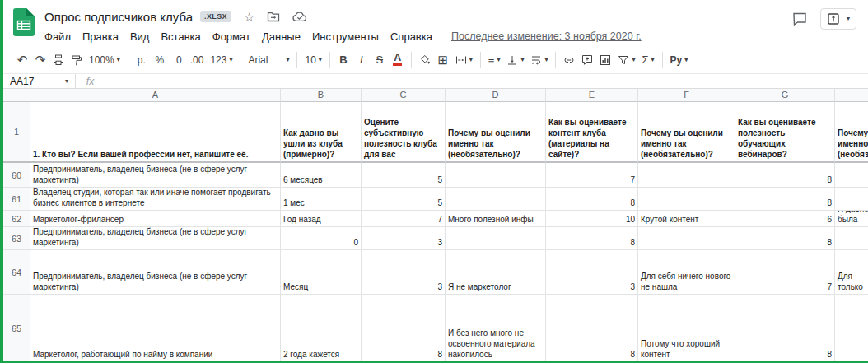 This screenshot has height=363, width=868. What do you see at coordinates (496, 328) in the screenshot?
I see `cell-D65: И без него много не освоенного материала…` at bounding box center [496, 328].